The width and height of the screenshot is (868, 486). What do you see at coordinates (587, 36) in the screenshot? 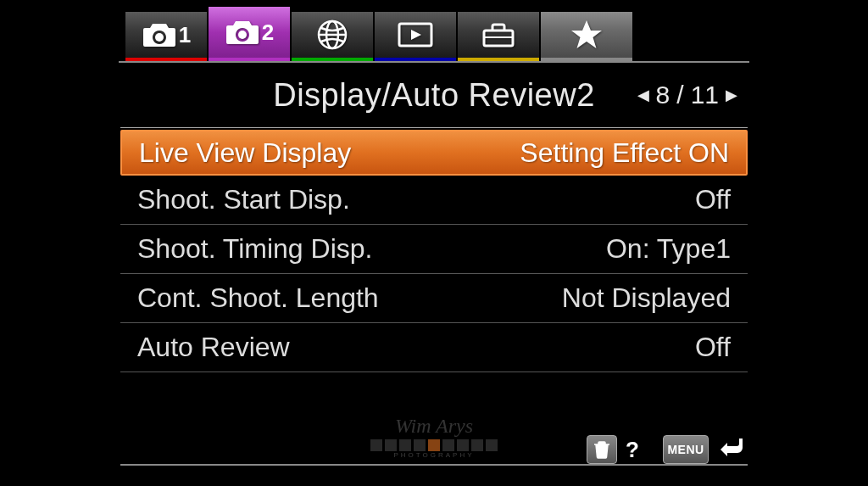
I see `tab-favorites` at bounding box center [587, 36].